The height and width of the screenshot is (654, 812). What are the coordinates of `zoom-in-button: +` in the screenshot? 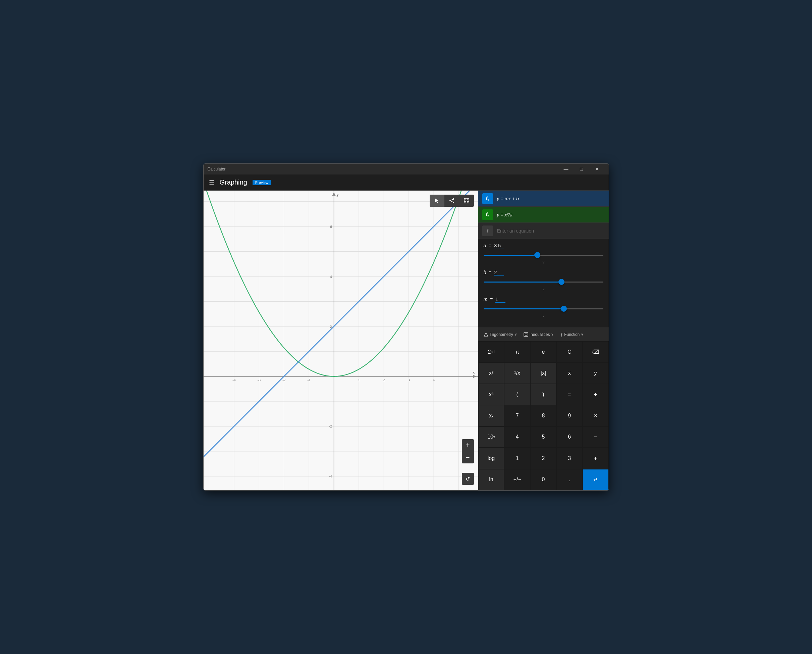 It's located at (468, 445).